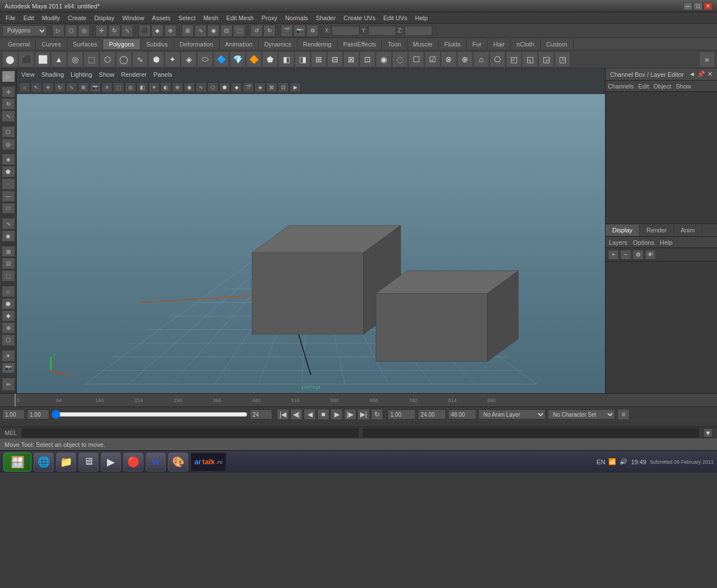 This screenshot has height=588, width=717. Describe the element at coordinates (83, 87) in the screenshot. I see `vp-frame-btn: ⊞` at that location.